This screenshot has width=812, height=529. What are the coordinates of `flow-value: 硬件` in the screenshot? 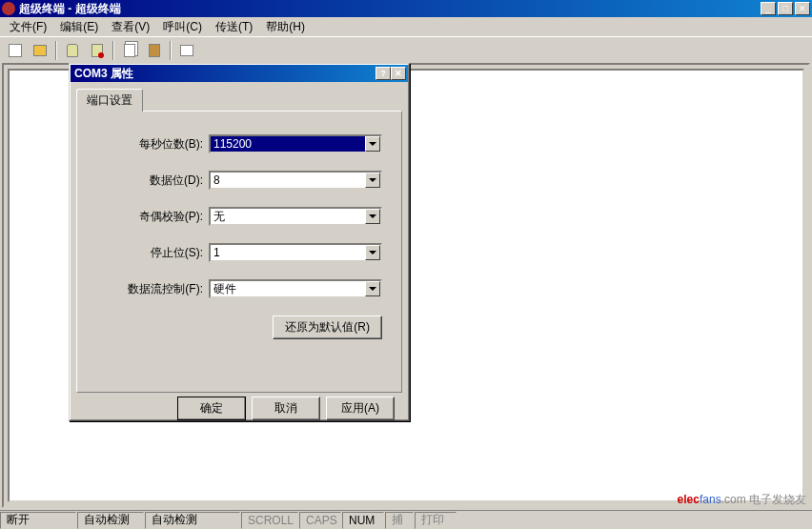 It's located at (225, 290).